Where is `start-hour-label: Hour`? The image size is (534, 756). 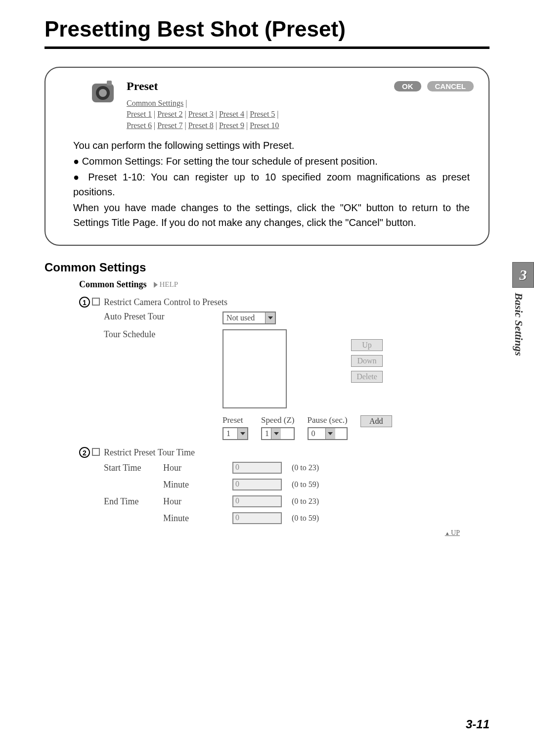 start-hour-label: Hour is located at coordinates (195, 468).